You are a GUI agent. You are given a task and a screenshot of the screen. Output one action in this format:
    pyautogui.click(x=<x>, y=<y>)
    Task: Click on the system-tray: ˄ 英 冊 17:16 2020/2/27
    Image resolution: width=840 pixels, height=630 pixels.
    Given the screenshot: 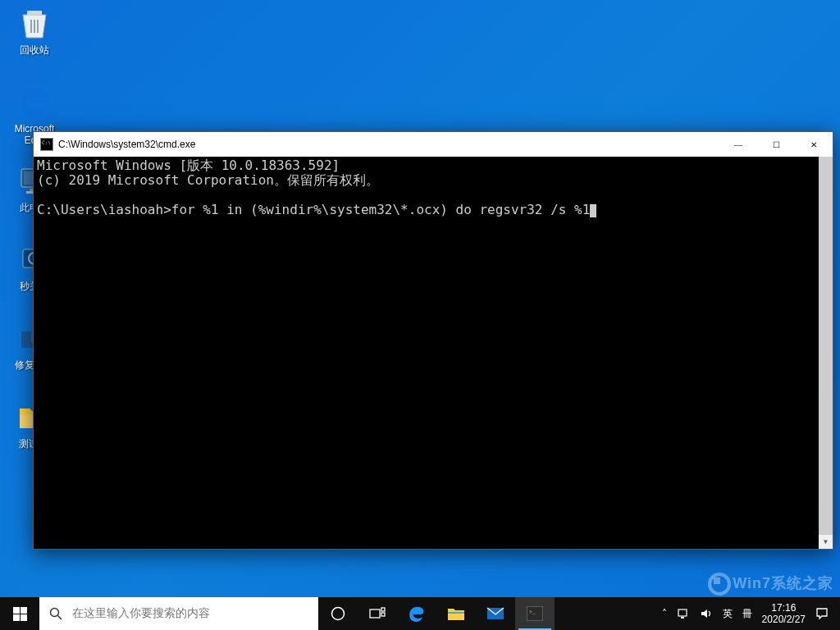 What is the action you would take?
    pyautogui.click(x=748, y=614)
    